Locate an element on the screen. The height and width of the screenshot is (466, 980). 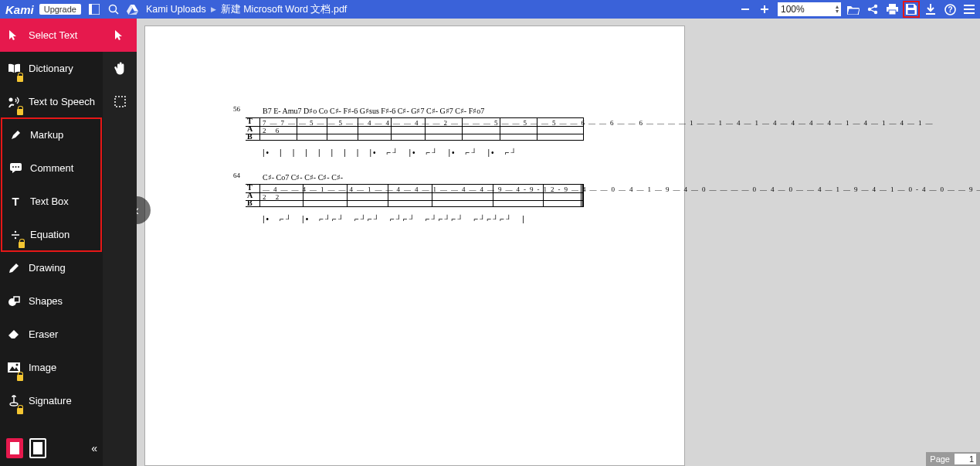
stepper-arrows-icon: ▴▾ is located at coordinates (837, 9).